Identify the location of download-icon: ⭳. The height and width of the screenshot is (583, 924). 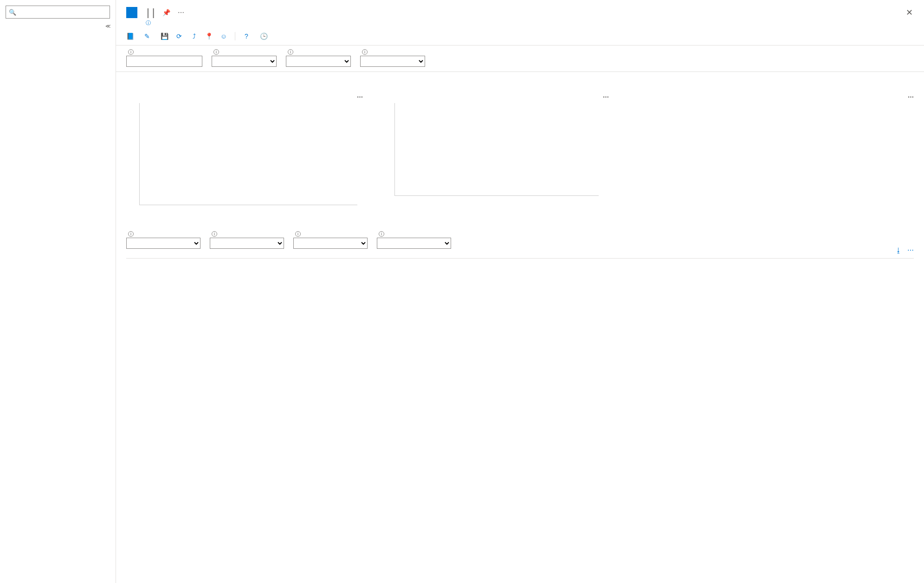
(898, 250).